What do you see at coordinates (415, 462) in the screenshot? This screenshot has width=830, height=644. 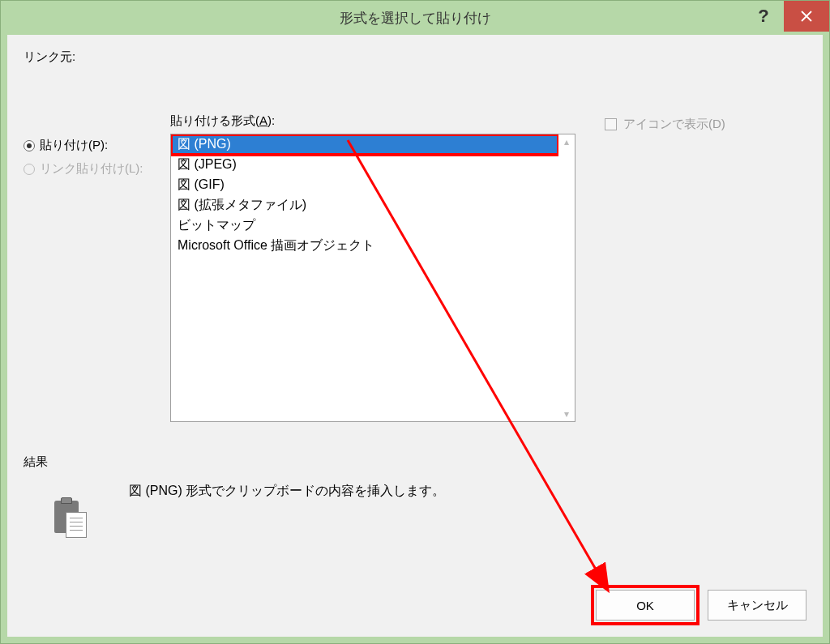 I see `result-heading: 結果` at bounding box center [415, 462].